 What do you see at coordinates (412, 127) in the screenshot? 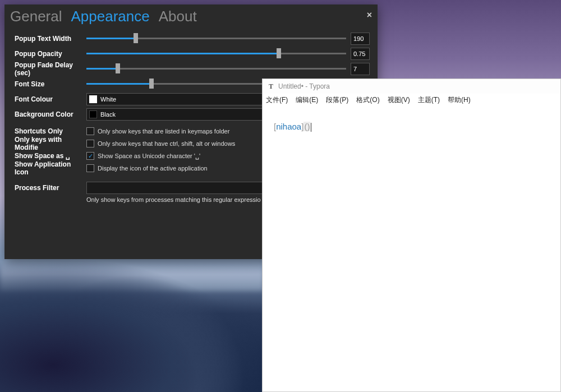
I see `typora-editor: [nihaoa]()` at bounding box center [412, 127].